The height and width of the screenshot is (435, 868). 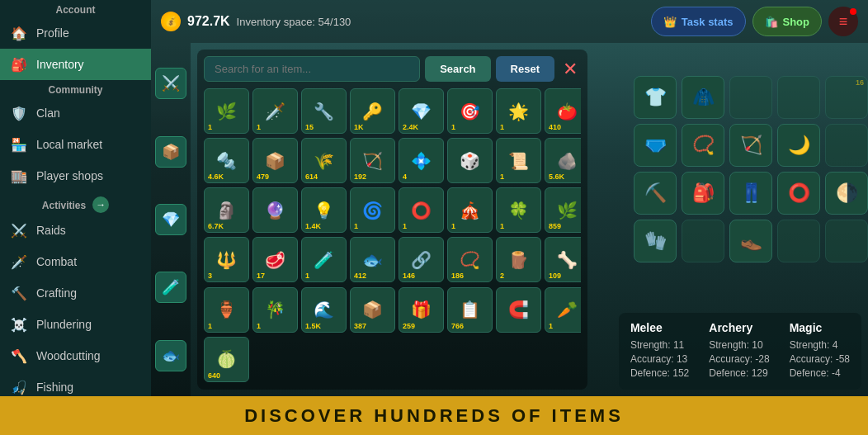 What do you see at coordinates (698, 21) in the screenshot?
I see `task-stats-button: 👑 Task stats` at bounding box center [698, 21].